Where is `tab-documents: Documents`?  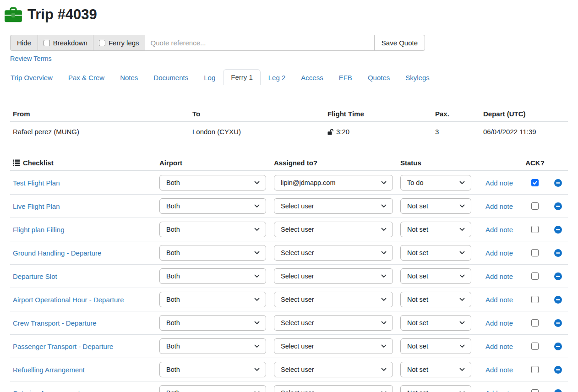
tab-documents: Documents is located at coordinates (171, 77).